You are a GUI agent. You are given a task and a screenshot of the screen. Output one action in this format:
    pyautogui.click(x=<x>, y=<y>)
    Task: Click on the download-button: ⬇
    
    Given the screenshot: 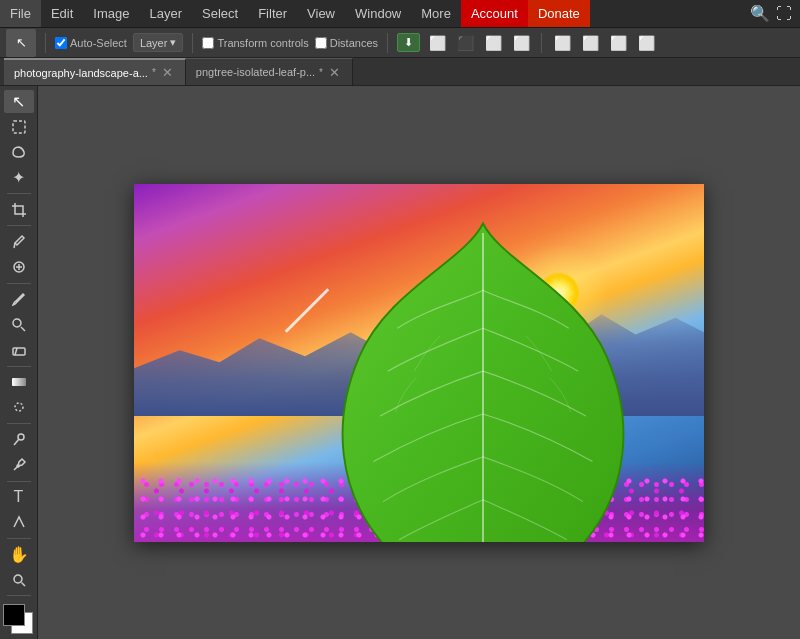 What is the action you would take?
    pyautogui.click(x=408, y=42)
    